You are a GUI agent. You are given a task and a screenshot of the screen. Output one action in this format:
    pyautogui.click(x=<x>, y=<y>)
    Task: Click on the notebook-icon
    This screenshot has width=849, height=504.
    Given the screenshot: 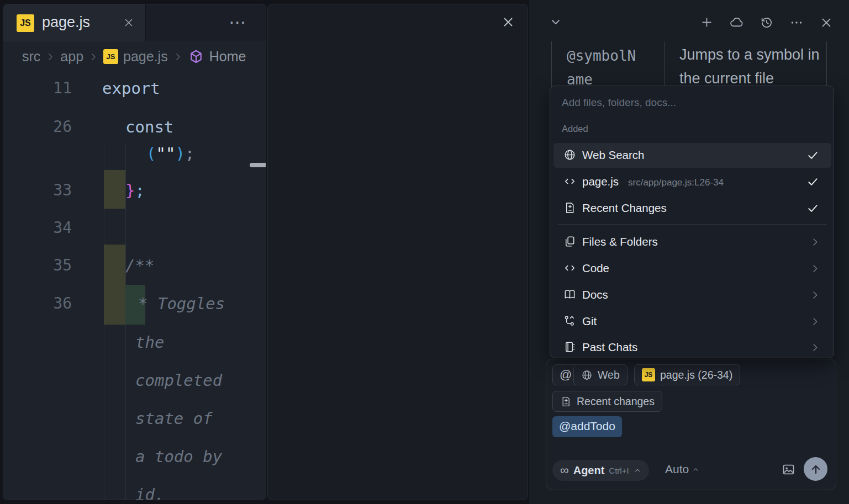 What is the action you would take?
    pyautogui.click(x=570, y=347)
    